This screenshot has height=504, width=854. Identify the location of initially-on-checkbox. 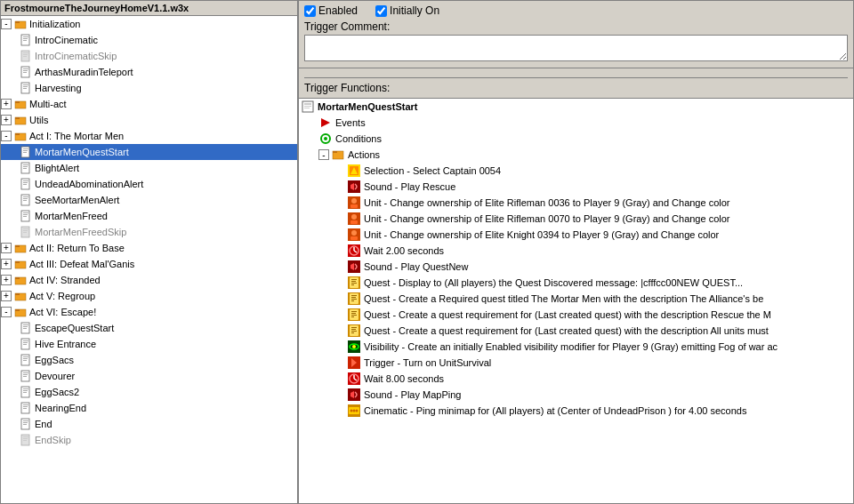
(381, 11).